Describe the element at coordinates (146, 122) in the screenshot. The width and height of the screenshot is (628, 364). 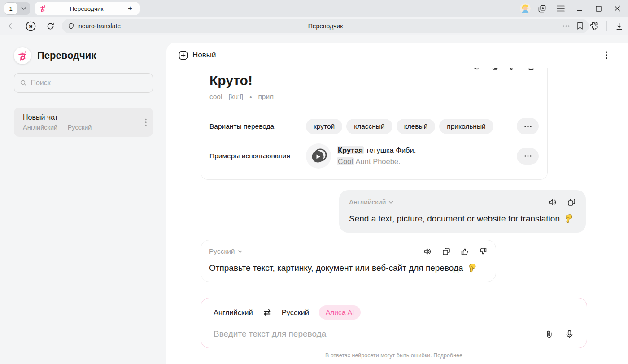
I see `chat-item-menu-icon` at that location.